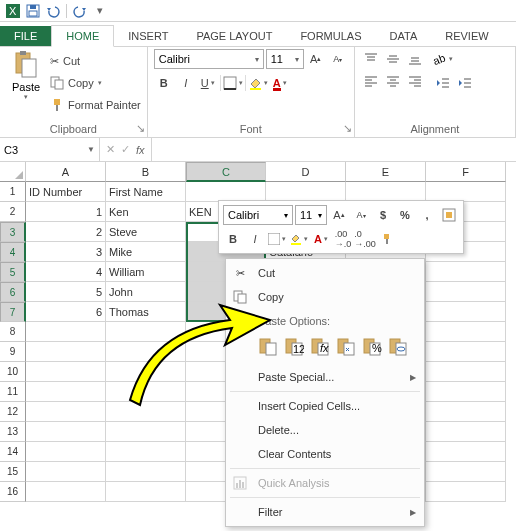 The width and height of the screenshot is (516, 531). Describe the element at coordinates (146, 272) in the screenshot. I see `cell-B5: William` at that location.